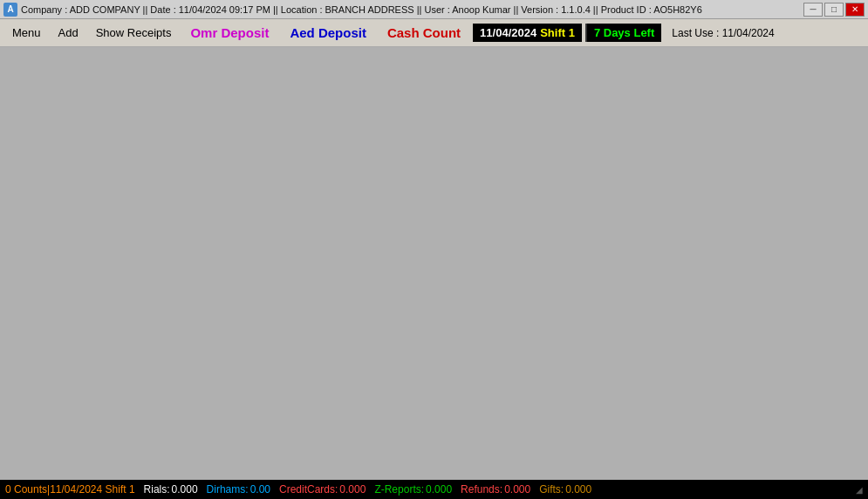 This screenshot has width=868, height=499. What do you see at coordinates (352, 489) in the screenshot?
I see `status-cc-val: 0.000` at bounding box center [352, 489].